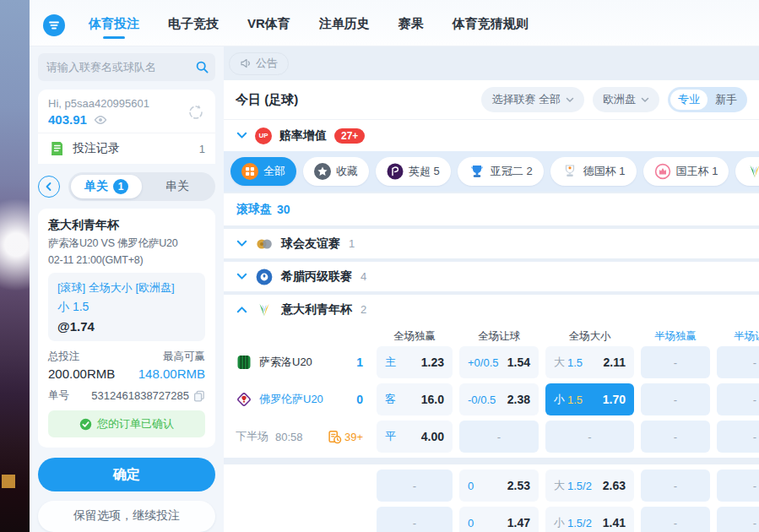 Image resolution: width=759 pixels, height=532 pixels. Describe the element at coordinates (203, 149) in the screenshot. I see `bet-record-count: 1` at that location.